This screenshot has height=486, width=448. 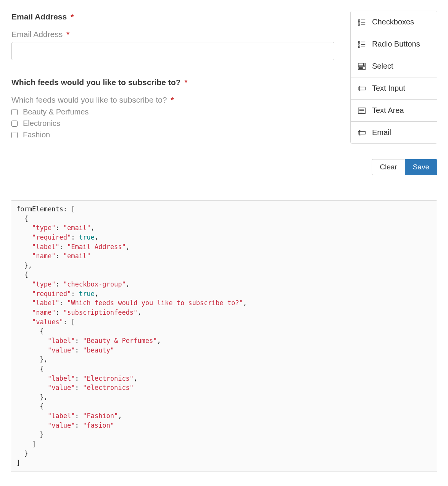 What do you see at coordinates (98, 425) in the screenshot?
I see `code-string: "fasion"` at bounding box center [98, 425].